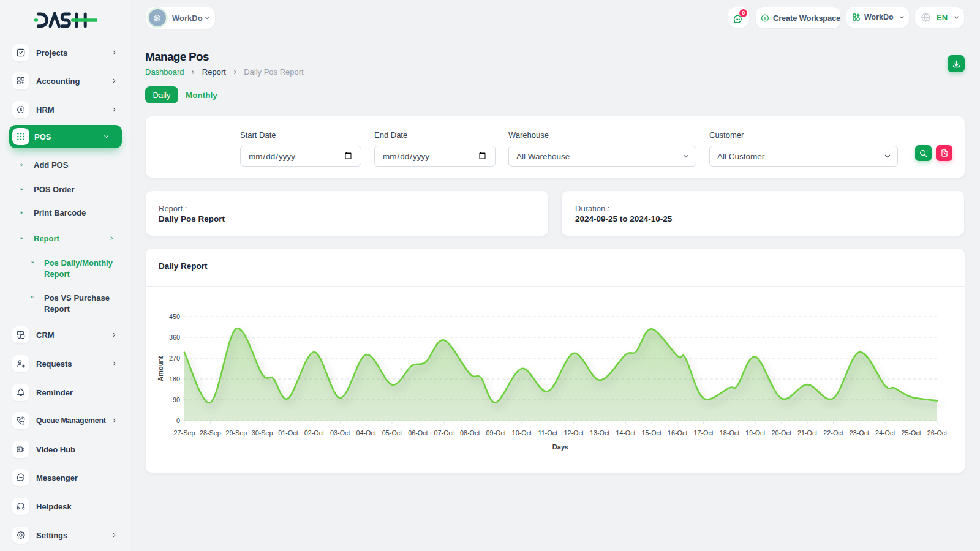 Image resolution: width=980 pixels, height=551 pixels. I want to click on svg-text: 17-Oct, so click(703, 433).